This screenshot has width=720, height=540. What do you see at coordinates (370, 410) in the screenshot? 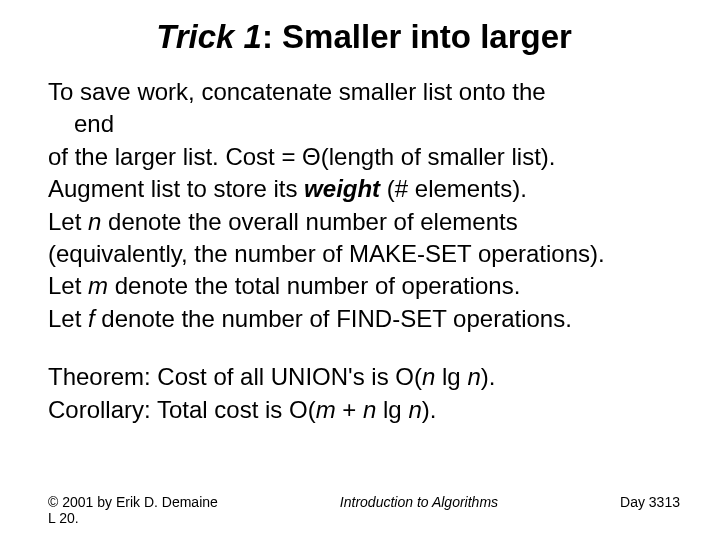
I see `corol-n1: n` at bounding box center [370, 410].